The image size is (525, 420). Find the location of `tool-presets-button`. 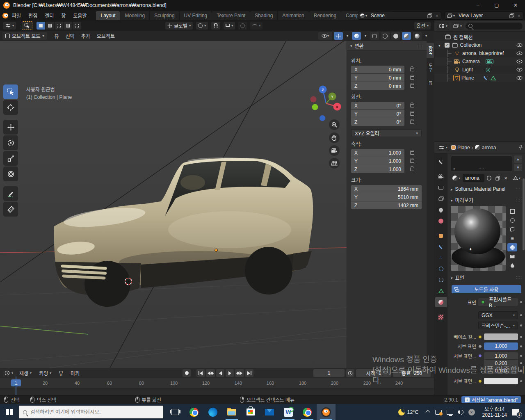

tool-presets-button is located at coordinates (10, 25).